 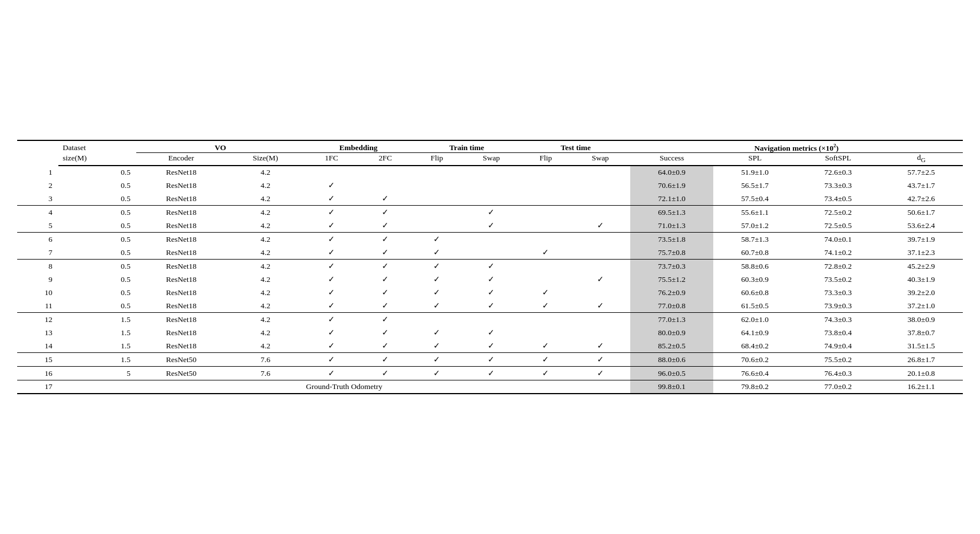 What do you see at coordinates (754, 332) in the screenshot?
I see `spl-val: 64.1±0.9` at bounding box center [754, 332].